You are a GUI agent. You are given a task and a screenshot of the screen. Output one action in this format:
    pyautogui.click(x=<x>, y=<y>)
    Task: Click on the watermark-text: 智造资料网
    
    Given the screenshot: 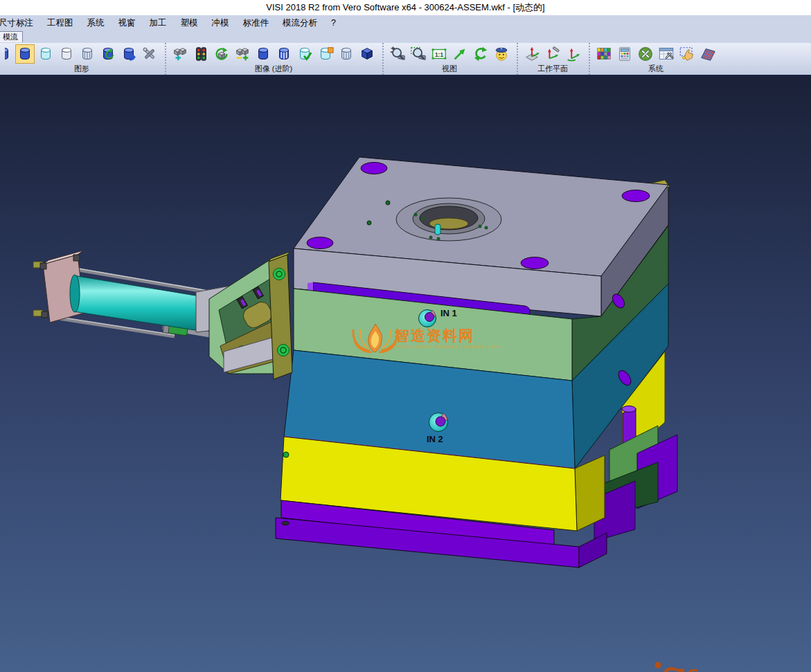 What is the action you would take?
    pyautogui.click(x=434, y=335)
    